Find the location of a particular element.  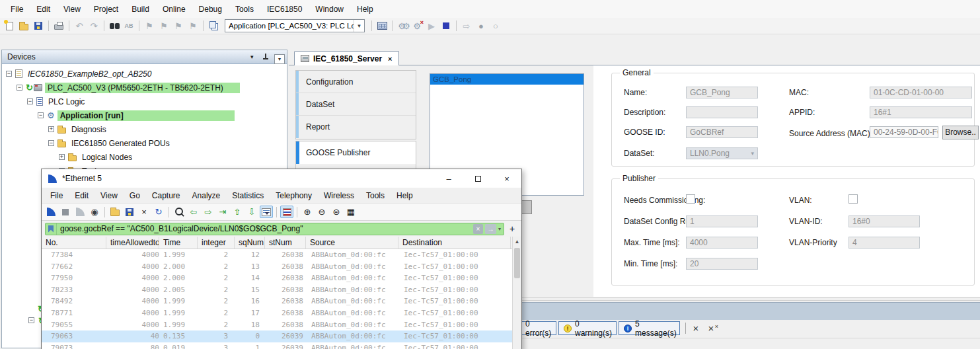

column-header-timeallowedtolive: timeAllowedtoLive is located at coordinates (133, 243).